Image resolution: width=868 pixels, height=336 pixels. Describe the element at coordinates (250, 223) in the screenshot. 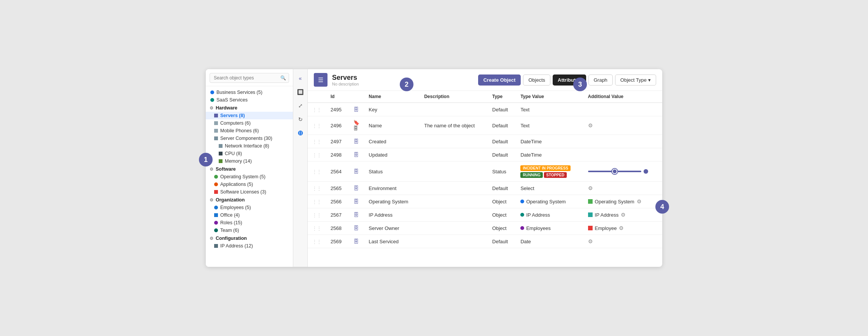

I see `sidebar-item-roles: Roles (15)` at that location.